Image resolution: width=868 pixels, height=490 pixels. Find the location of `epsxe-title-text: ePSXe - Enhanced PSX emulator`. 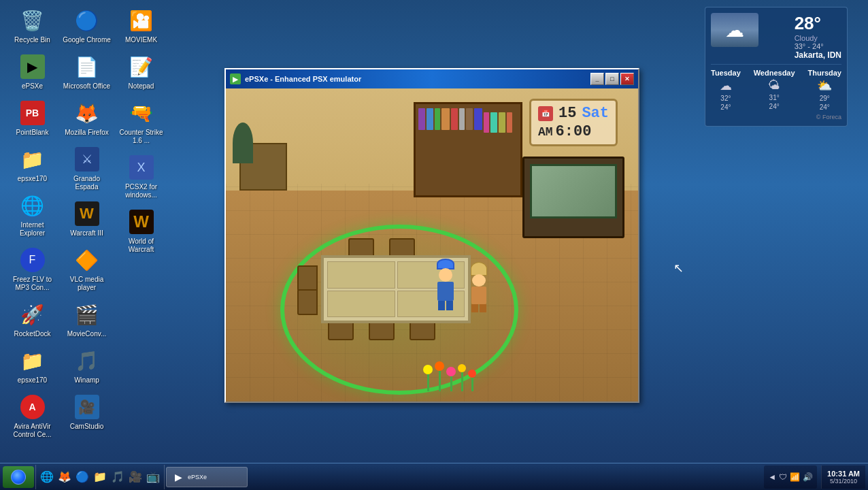

epsxe-title-text: ePSXe - Enhanced PSX emulator is located at coordinates (303, 79).